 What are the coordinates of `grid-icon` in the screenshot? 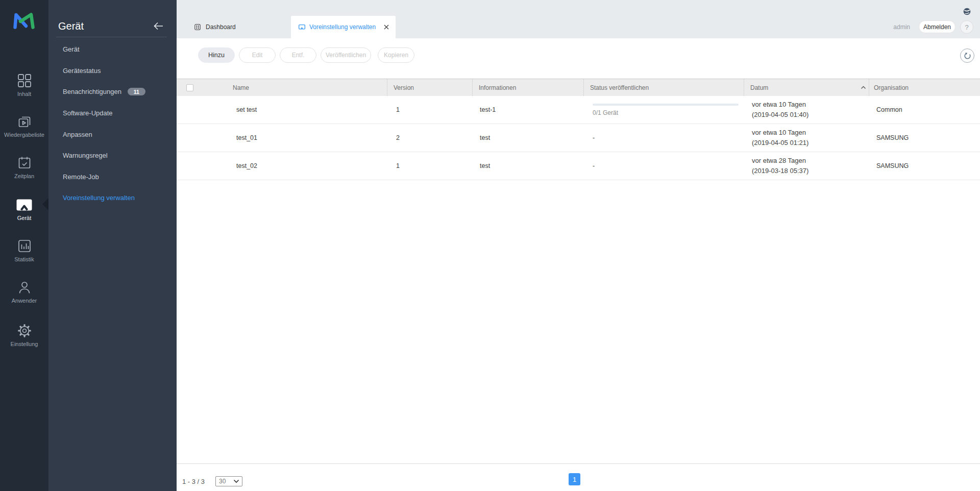 It's located at (24, 81).